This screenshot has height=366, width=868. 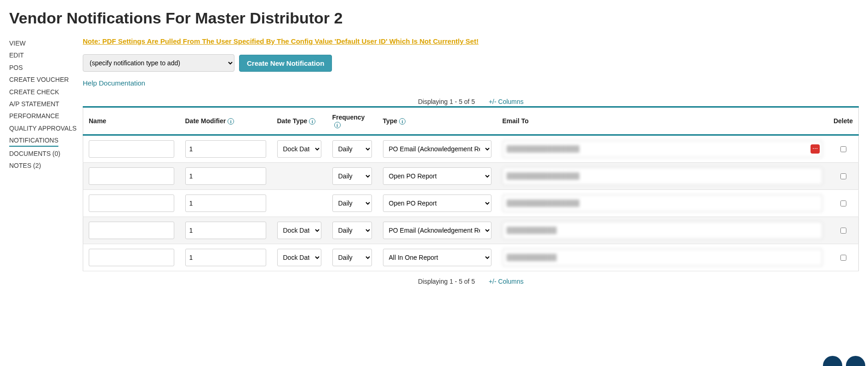 What do you see at coordinates (44, 104) in the screenshot?
I see `sidebar-item-a-p-statement: A/P STATEMENT` at bounding box center [44, 104].